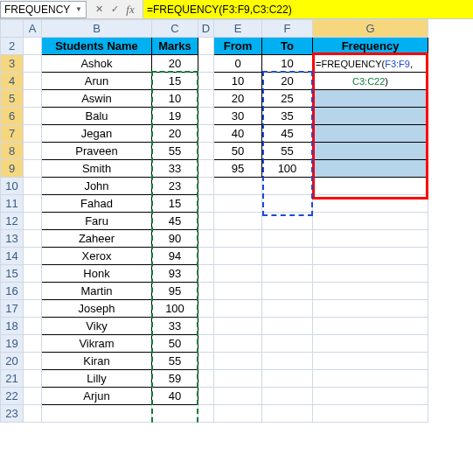 This screenshot has height=476, width=473. Describe the element at coordinates (288, 379) in the screenshot. I see `cell-F21` at that location.